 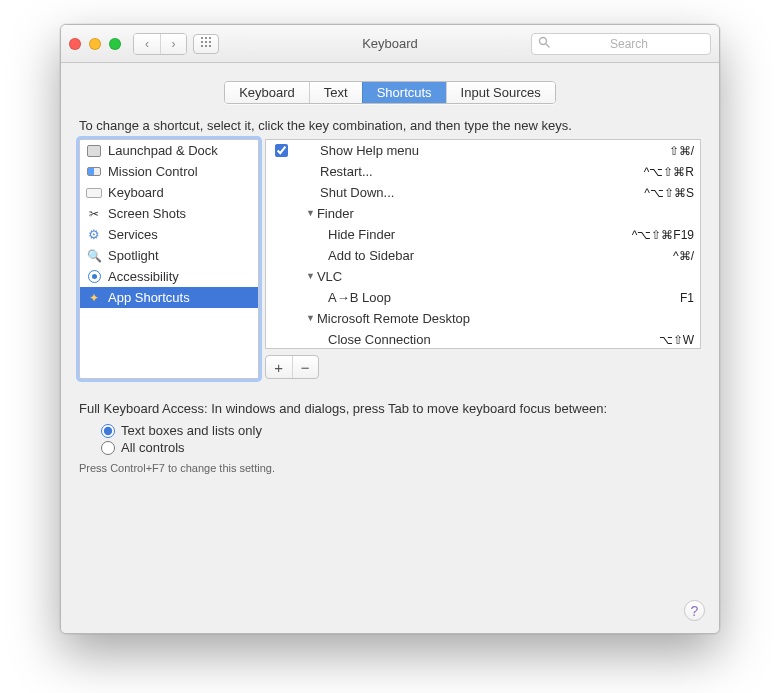 I want to click on shortcut-keys: ^⌘/, so click(x=684, y=256).